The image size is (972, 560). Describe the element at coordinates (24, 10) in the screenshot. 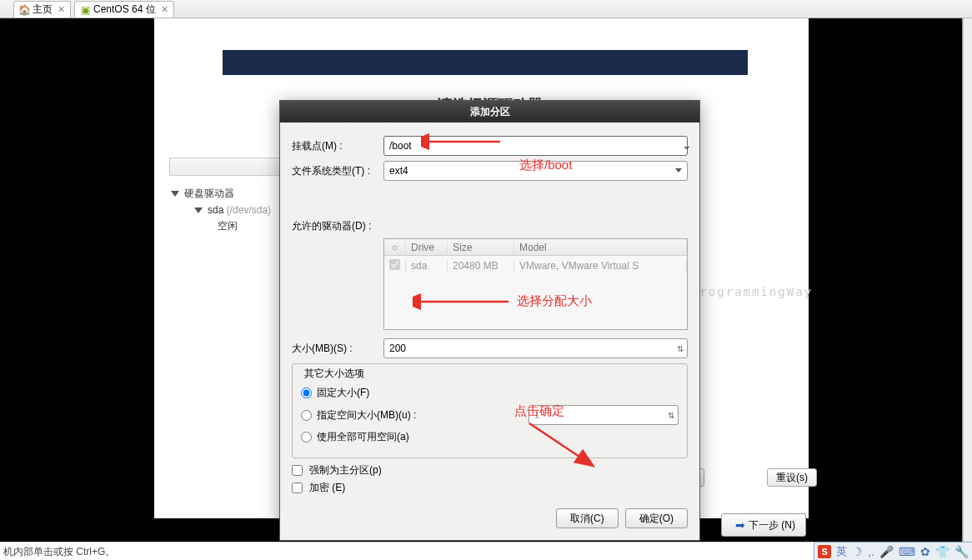

I see `home-icon: 🏠` at that location.